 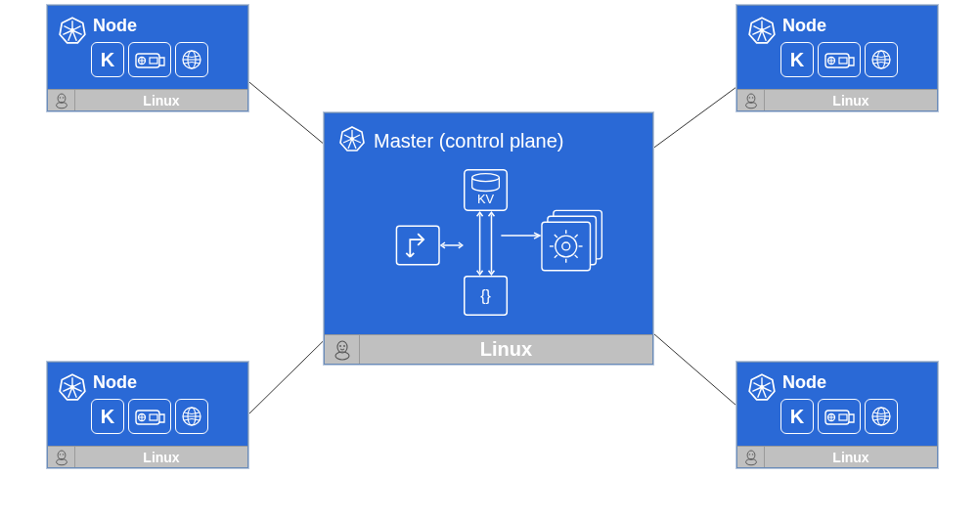 I want to click on scheduler-icon: {}, so click(x=486, y=296).